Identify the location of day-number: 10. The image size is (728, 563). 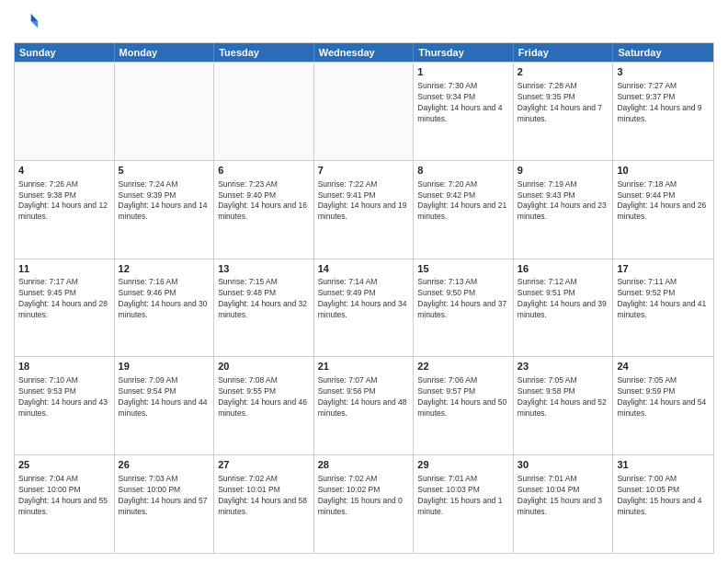
(664, 171).